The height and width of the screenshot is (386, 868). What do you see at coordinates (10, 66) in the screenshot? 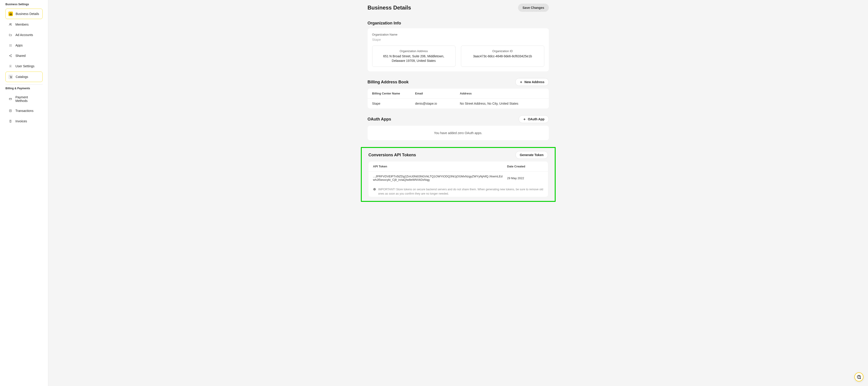
I see `gear-icon` at bounding box center [10, 66].